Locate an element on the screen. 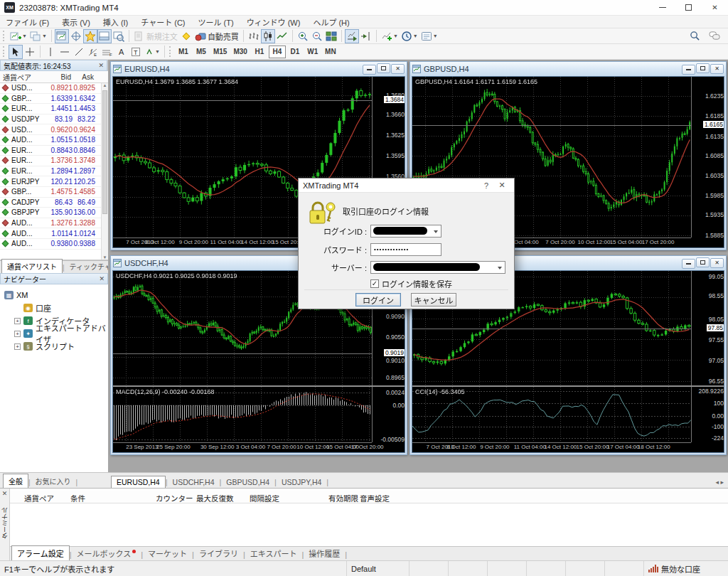 This screenshot has height=576, width=728. market-watch-row: AUD...1.01141.0124 is located at coordinates (54, 233).